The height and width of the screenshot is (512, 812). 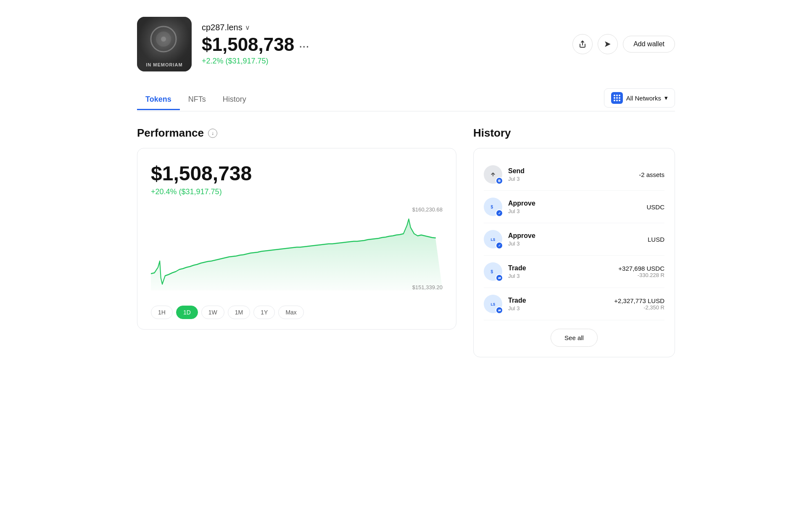 I want to click on send-icon, so click(x=493, y=174).